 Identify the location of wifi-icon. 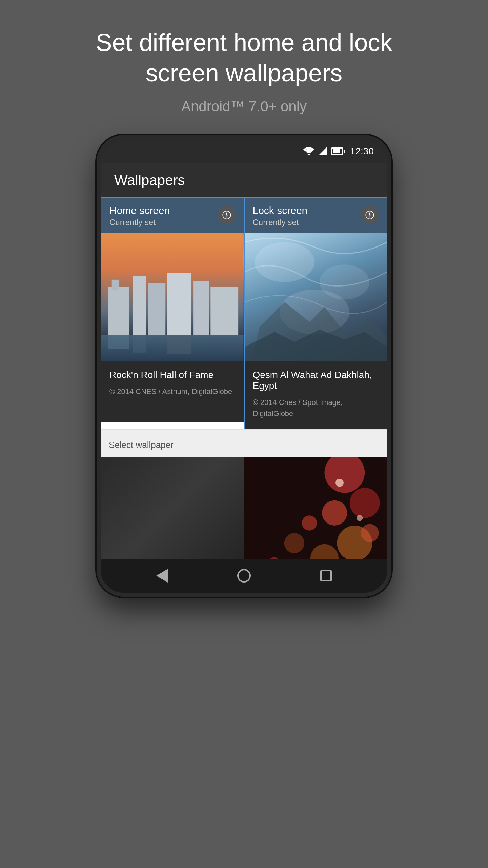
(309, 151).